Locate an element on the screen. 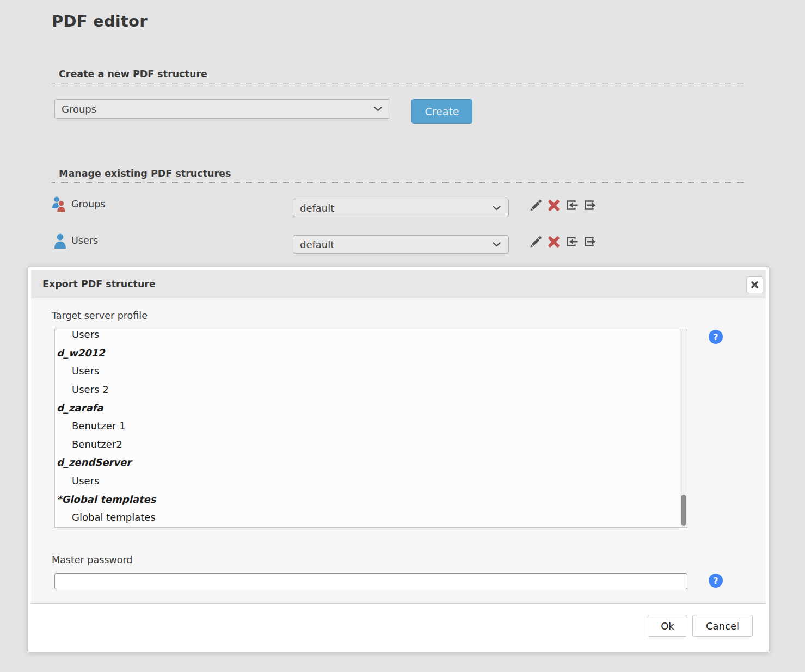  structure-row-label-groups: Groups is located at coordinates (88, 204).